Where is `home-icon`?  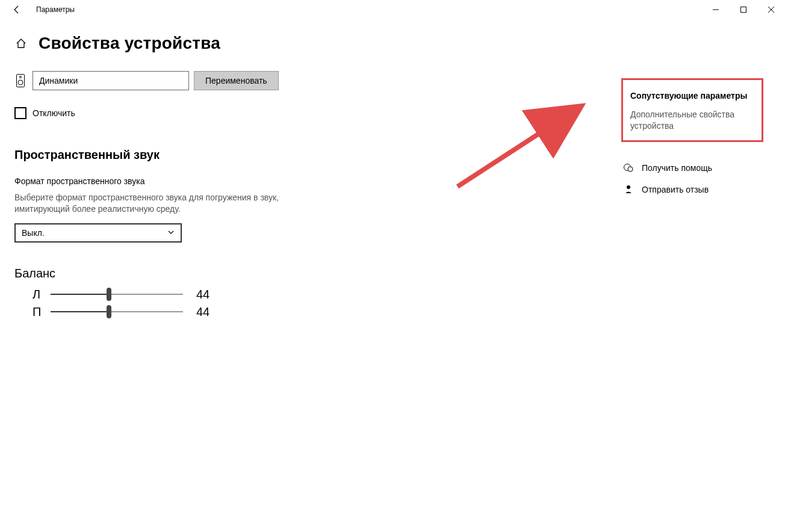 home-icon is located at coordinates (21, 43).